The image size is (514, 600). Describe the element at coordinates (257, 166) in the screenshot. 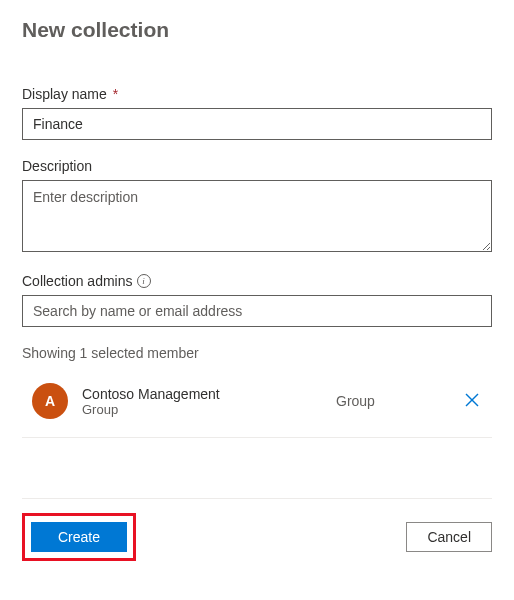

I see `description-label: Description` at that location.